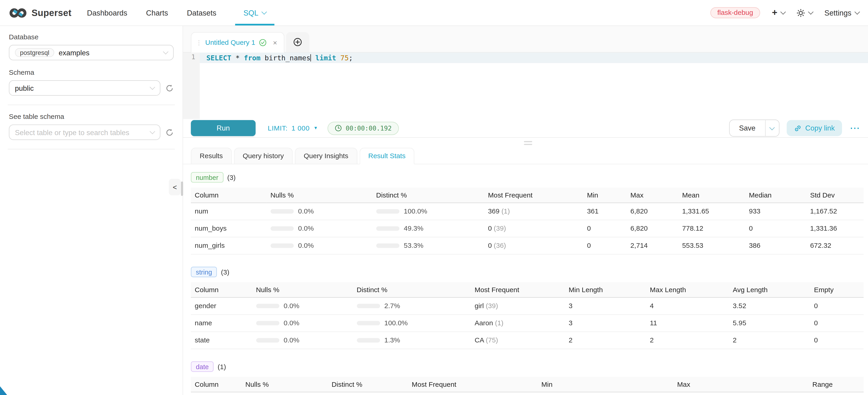 This screenshot has width=868, height=395. I want to click on nav-item-datasets: Datasets, so click(202, 13).